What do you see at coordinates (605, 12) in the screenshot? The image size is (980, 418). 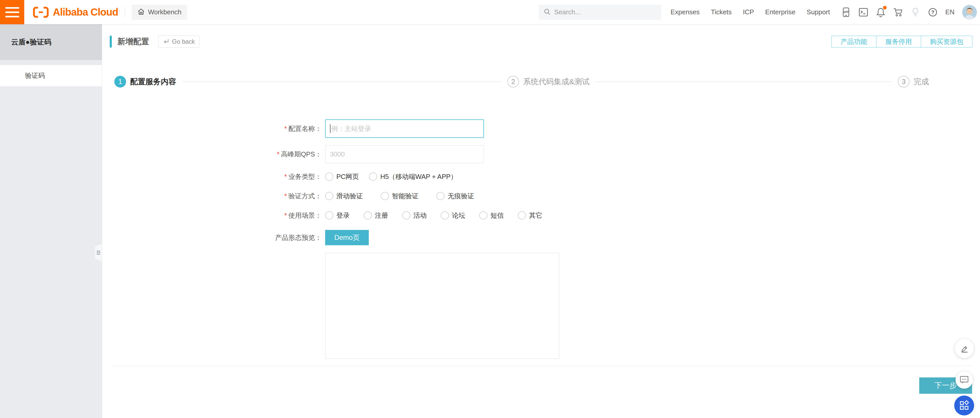 I see `search-input` at bounding box center [605, 12].